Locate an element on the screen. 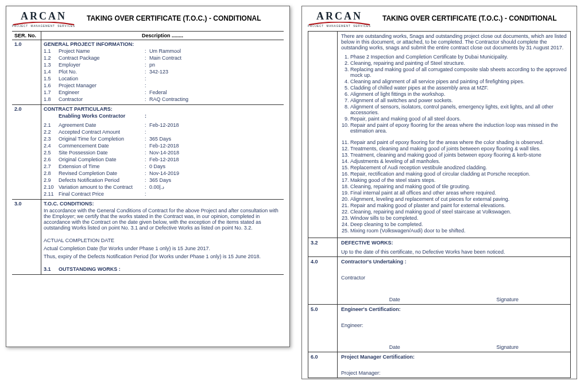 The width and height of the screenshot is (588, 385). field-num: 2.4 is located at coordinates (51, 146).